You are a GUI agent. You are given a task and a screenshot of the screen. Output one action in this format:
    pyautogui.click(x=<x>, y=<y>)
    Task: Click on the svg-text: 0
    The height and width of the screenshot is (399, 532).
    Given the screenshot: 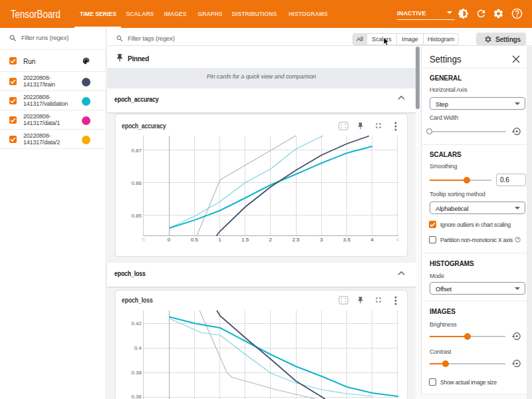 What is the action you would take?
    pyautogui.click(x=169, y=239)
    